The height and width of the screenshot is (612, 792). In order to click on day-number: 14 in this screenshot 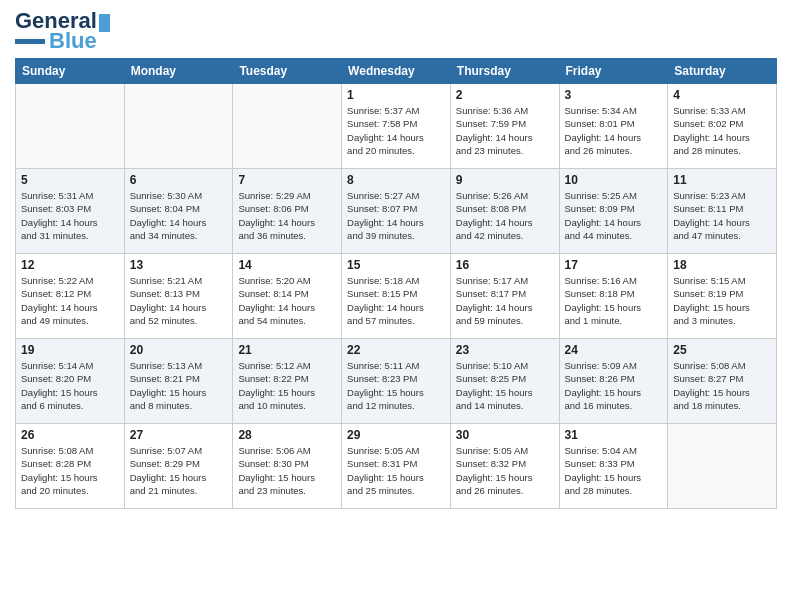, I will do `click(287, 265)`.